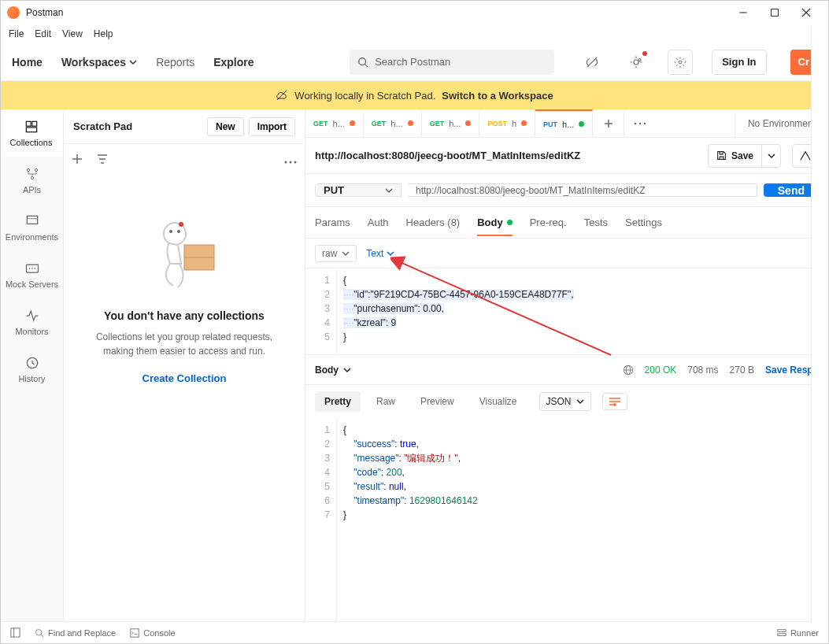  Describe the element at coordinates (615, 402) in the screenshot. I see `wrap-lines-button` at that location.